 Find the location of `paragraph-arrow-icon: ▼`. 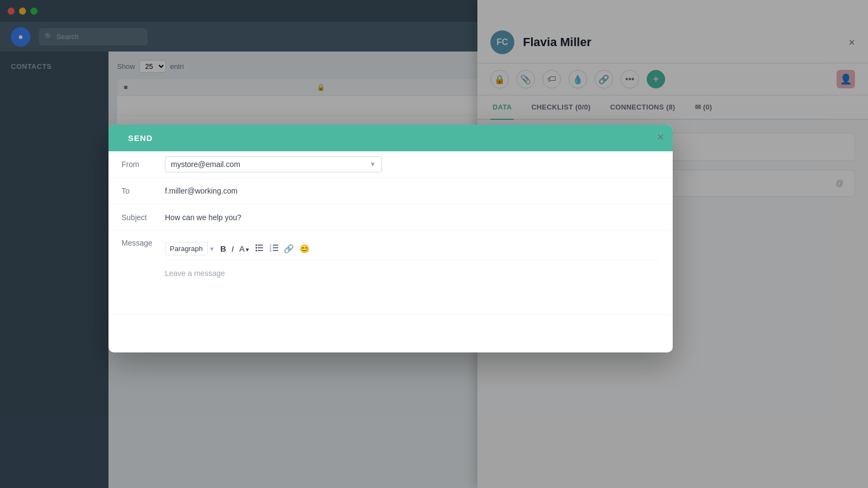

paragraph-arrow-icon: ▼ is located at coordinates (212, 249).